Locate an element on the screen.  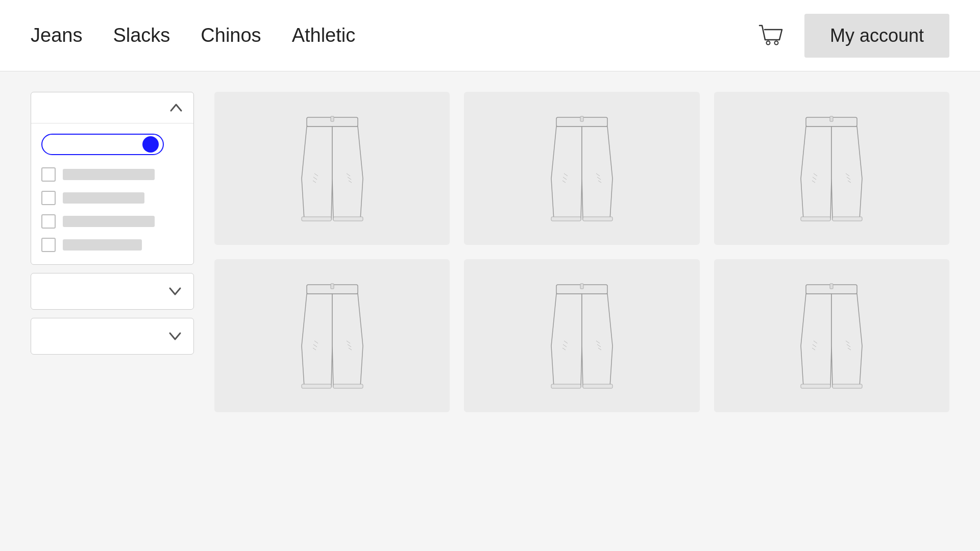
filter-panel-header is located at coordinates (112, 108).